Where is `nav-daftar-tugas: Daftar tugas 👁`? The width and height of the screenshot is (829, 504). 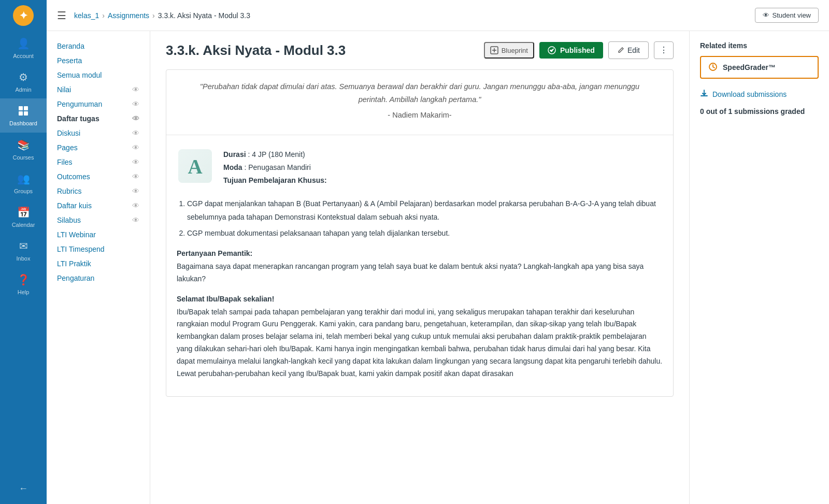
nav-daftar-tugas: Daftar tugas 👁 is located at coordinates (98, 119).